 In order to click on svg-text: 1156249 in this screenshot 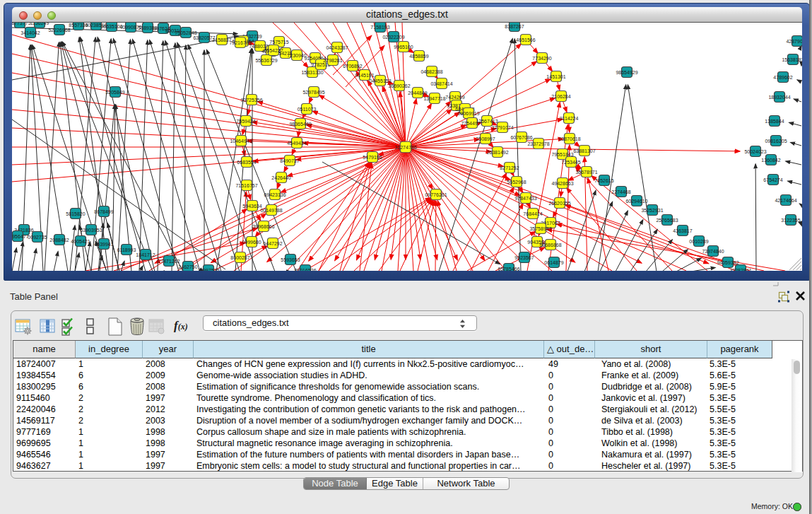, I will do `click(40, 24)`.